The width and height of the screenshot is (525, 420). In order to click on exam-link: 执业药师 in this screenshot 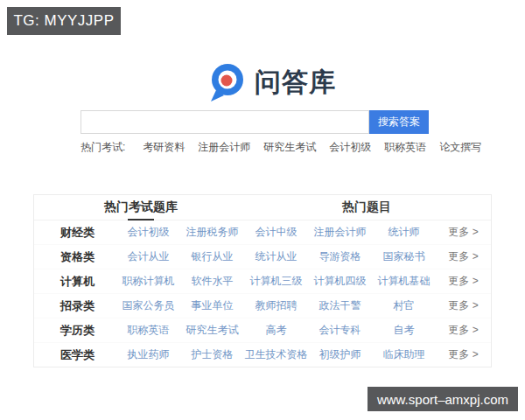, I will do `click(149, 355)`.